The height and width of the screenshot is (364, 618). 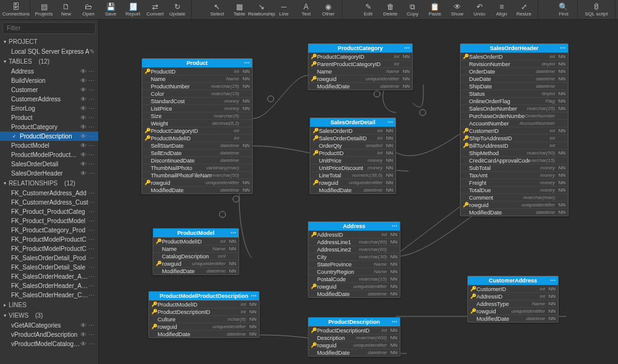 I want to click on show-button: 👁Show, so click(x=457, y=10).